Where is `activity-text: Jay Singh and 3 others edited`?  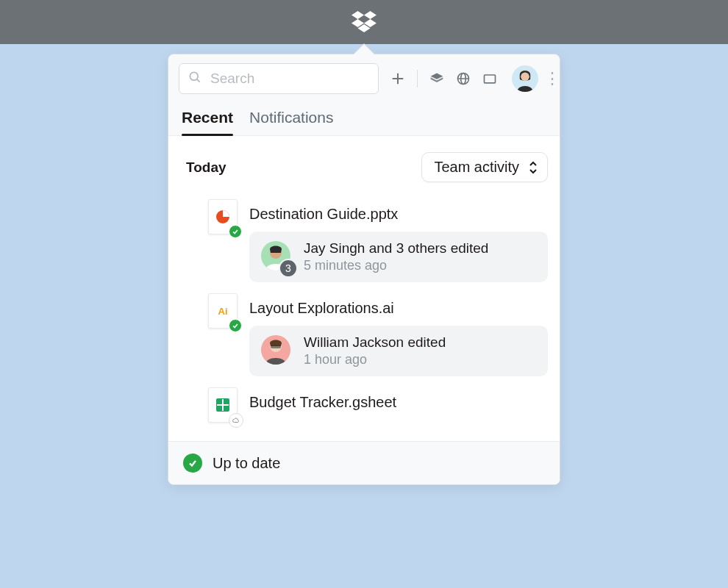
activity-text: Jay Singh and 3 others edited is located at coordinates (396, 248).